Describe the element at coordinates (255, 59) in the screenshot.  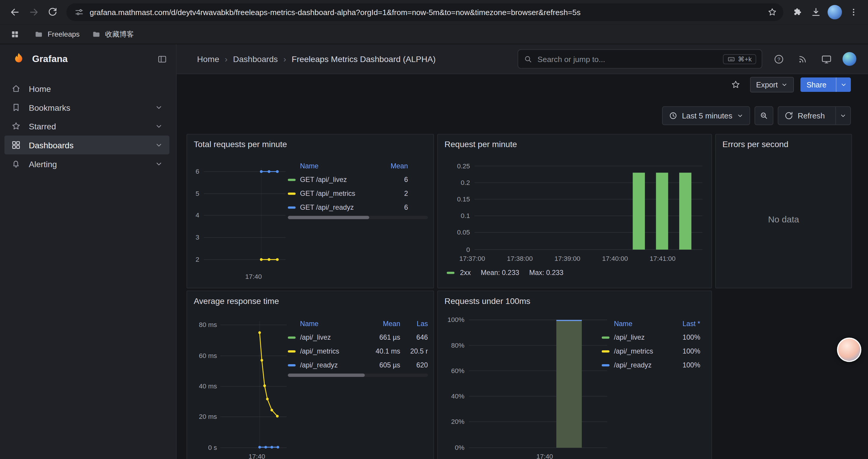
I see `breadcrumb-dashboards: Dashboards` at that location.